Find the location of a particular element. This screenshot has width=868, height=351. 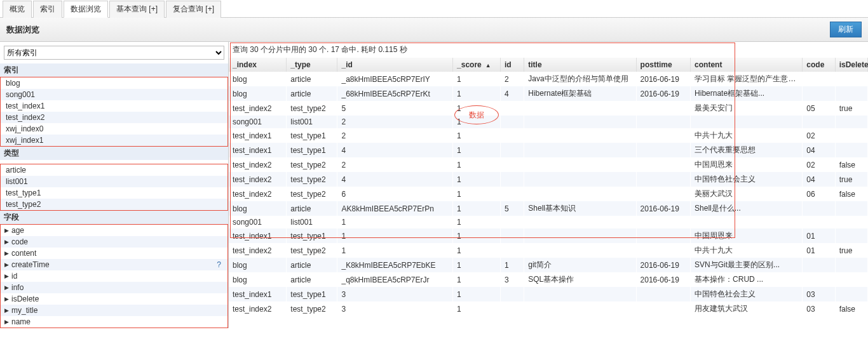

table-row: blogarticle_a8kHmIBEEA5cRP7ErIY12Java中泛型… is located at coordinates (548, 79).